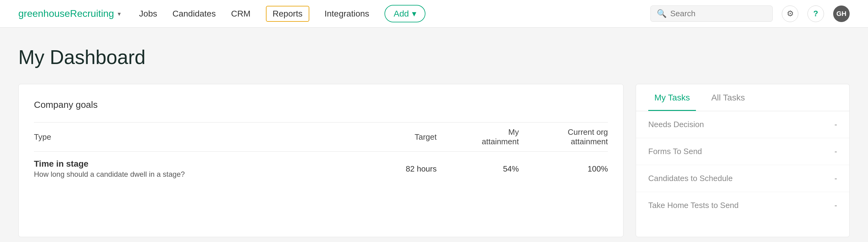 This screenshot has height=242, width=868. Describe the element at coordinates (434, 57) in the screenshot. I see `page-title: My Dashboard` at that location.